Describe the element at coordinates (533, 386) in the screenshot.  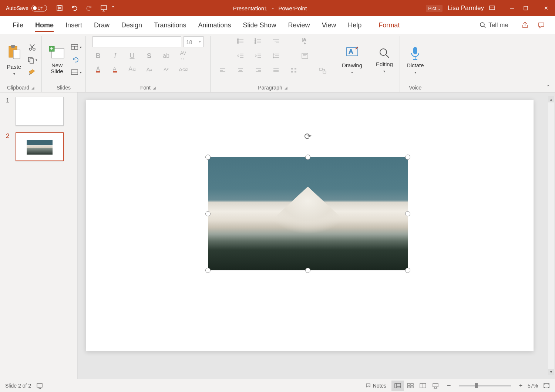
I see `zoom-level: 57%` at that location.